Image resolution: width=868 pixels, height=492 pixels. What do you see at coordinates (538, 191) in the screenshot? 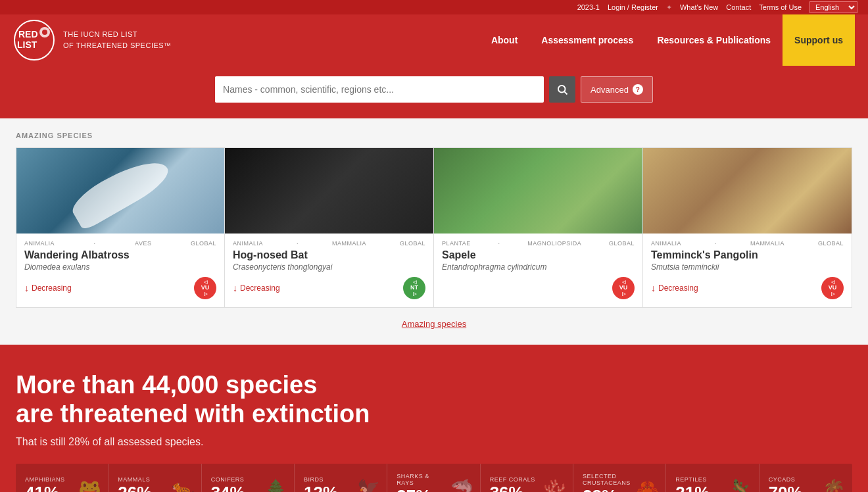
I see `species-image-sapele` at bounding box center [538, 191].